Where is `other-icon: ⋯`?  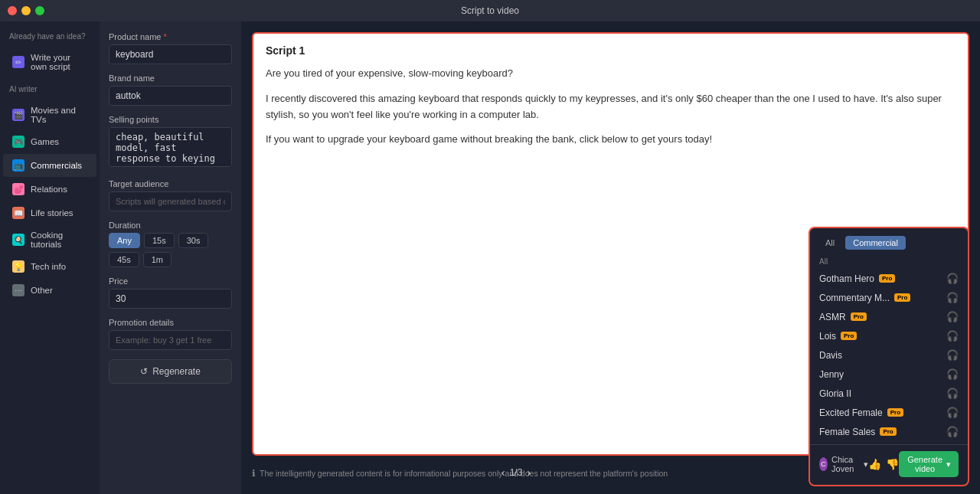
other-icon: ⋯ is located at coordinates (18, 290).